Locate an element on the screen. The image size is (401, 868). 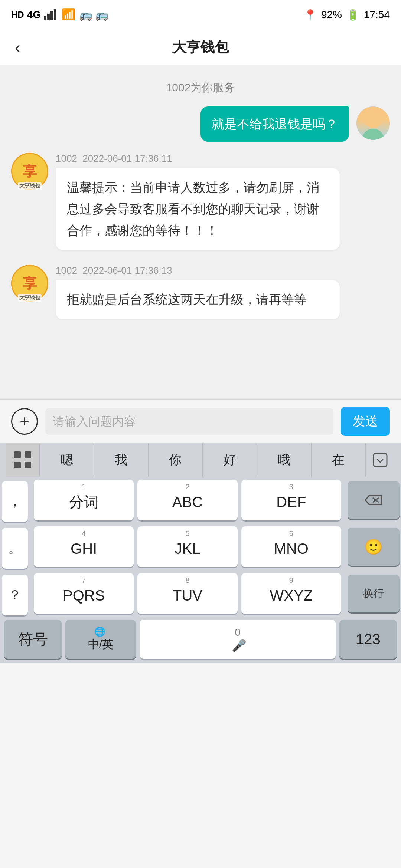
suggest-word-2: 我 is located at coordinates (121, 460).